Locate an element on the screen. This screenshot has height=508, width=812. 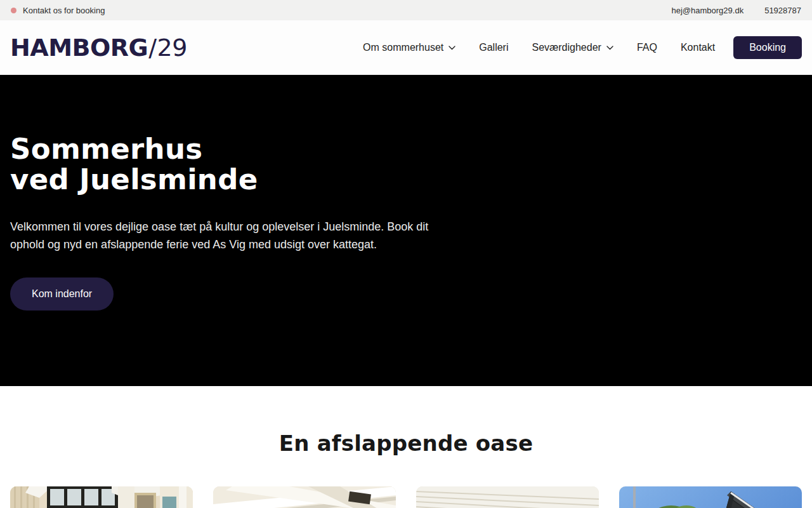
hero-title-line1: Sommerhus is located at coordinates (406, 149).